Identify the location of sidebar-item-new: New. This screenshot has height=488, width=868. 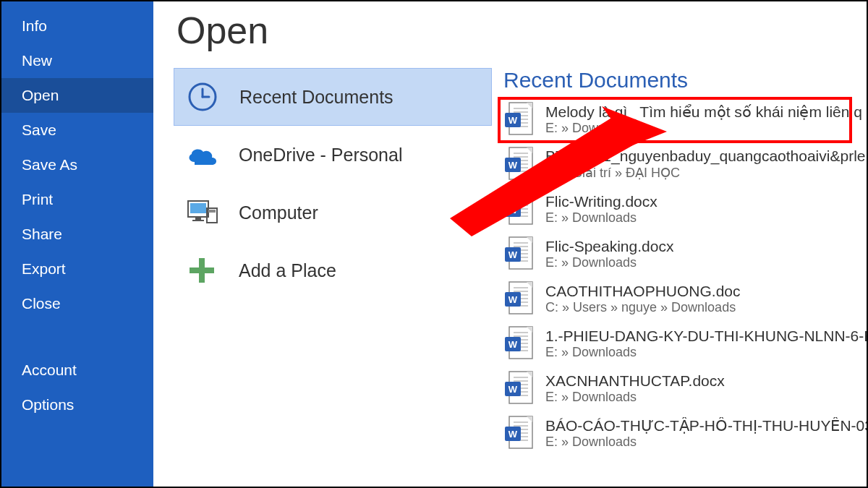
(77, 61).